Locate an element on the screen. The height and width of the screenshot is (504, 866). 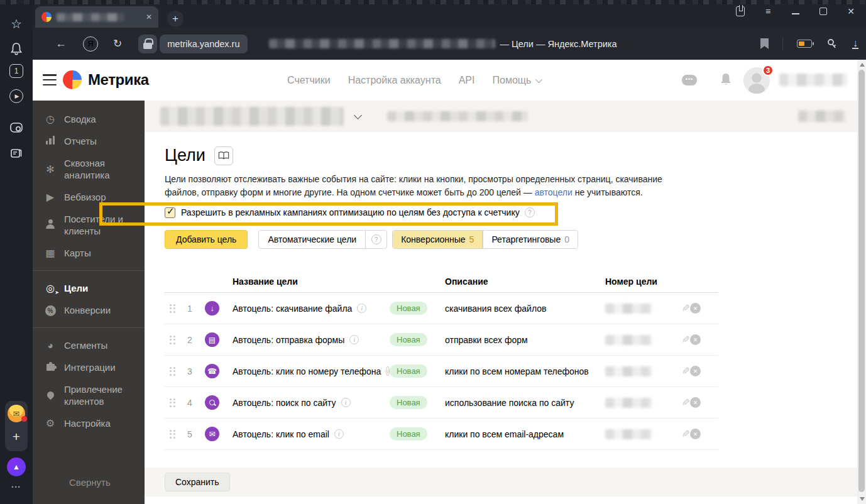
url-domain: metrika.yandex.ru is located at coordinates (204, 44).